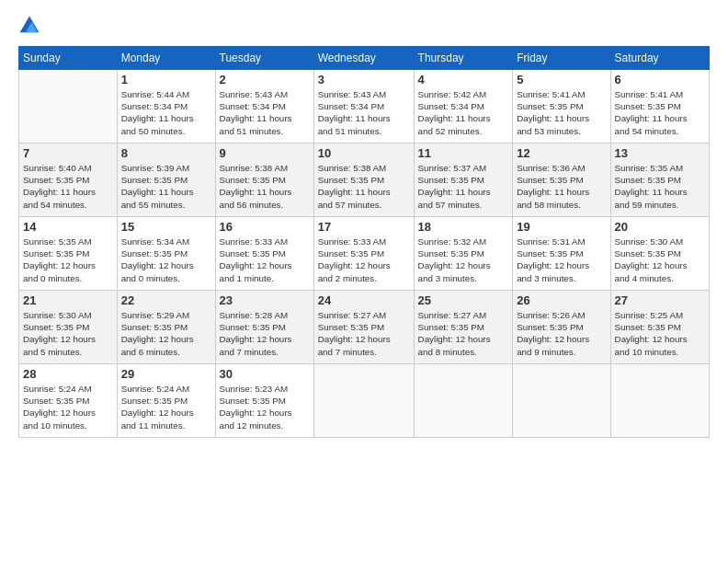 The image size is (728, 563). Describe the element at coordinates (68, 327) in the screenshot. I see `calendar-cell: 21Sunrise: 5:30 AM Sunset: 5:35 PM Dayli…` at that location.